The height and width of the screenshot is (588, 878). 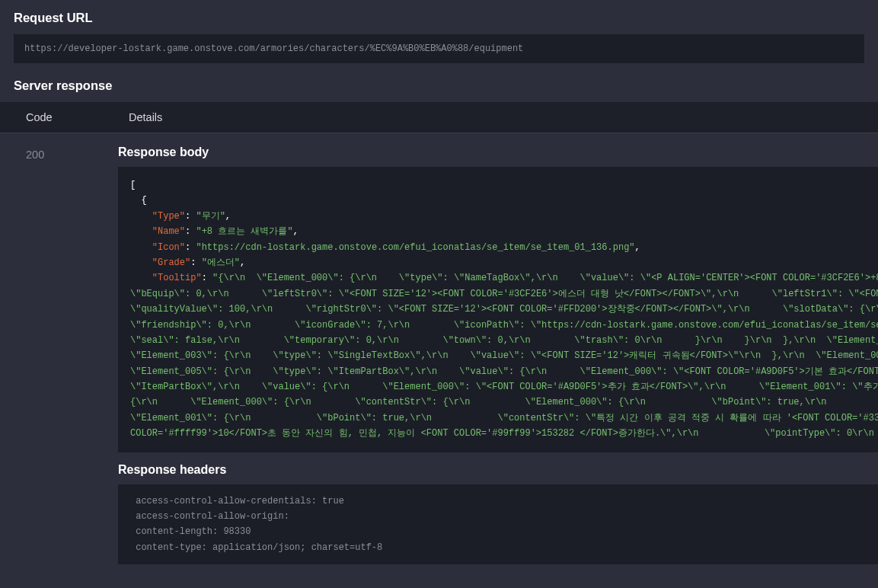 What do you see at coordinates (59, 117) in the screenshot?
I see `code-column-header: Code` at bounding box center [59, 117].